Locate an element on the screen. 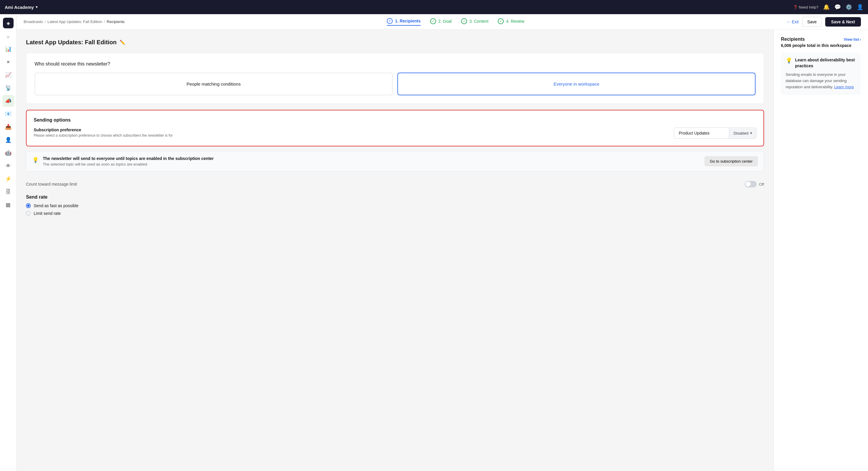  sidebar-item-close: ✕ is located at coordinates (8, 62).